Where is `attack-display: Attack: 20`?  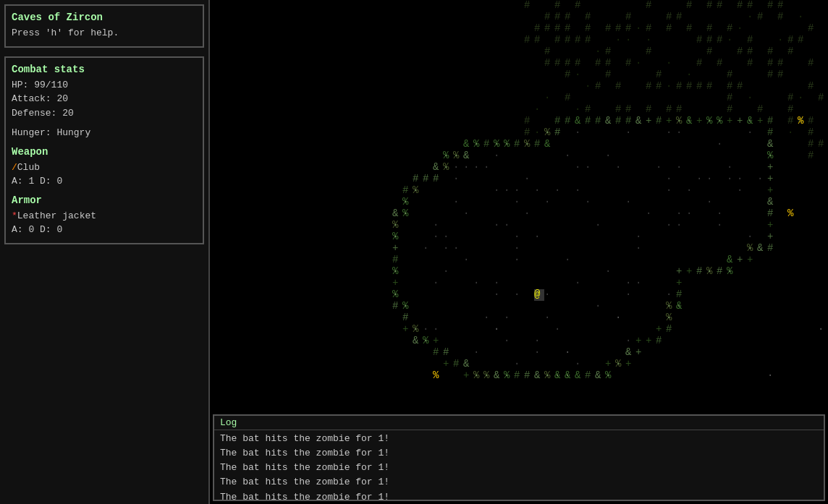 attack-display: Attack: 20 is located at coordinates (104, 99).